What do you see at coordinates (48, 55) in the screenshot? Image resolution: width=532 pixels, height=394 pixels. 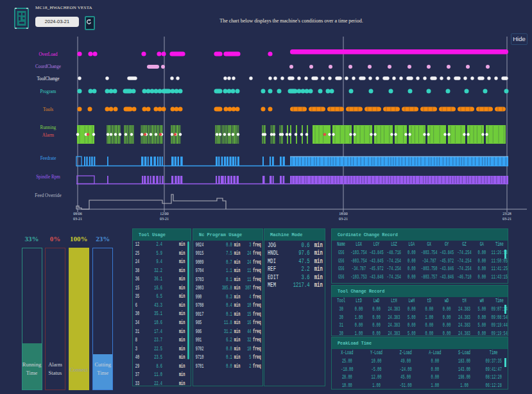 I see `svg-text: OverLoad` at bounding box center [48, 55].